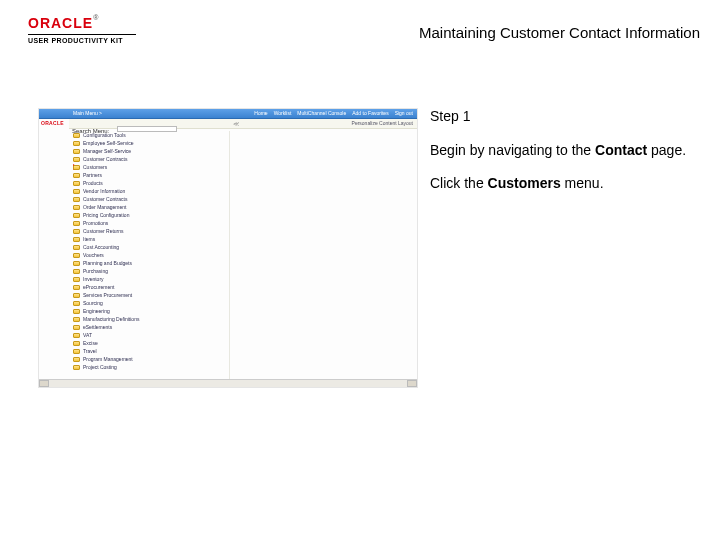 This screenshot has width=720, height=540. I want to click on brand-underline, so click(82, 34).